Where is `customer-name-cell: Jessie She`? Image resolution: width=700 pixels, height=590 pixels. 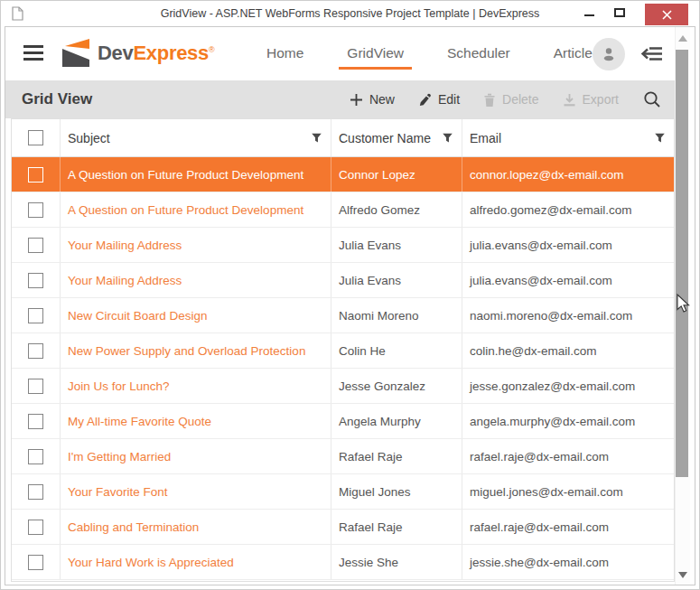 customer-name-cell: Jessie She is located at coordinates (397, 562).